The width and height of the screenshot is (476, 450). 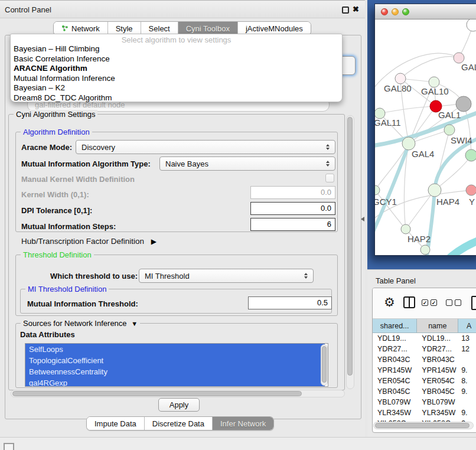 I want to click on attributes-scrollbar-thumb, so click(x=324, y=364).